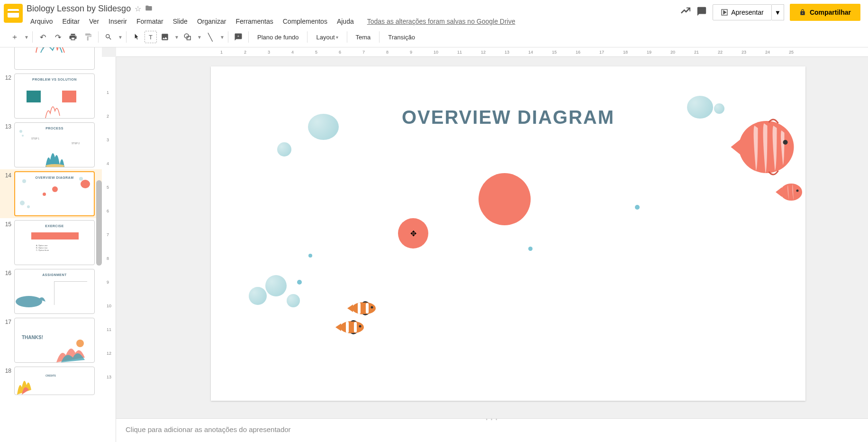 The width and height of the screenshot is (868, 442). What do you see at coordinates (305, 21) in the screenshot?
I see `menu-addons: Complementos` at bounding box center [305, 21].